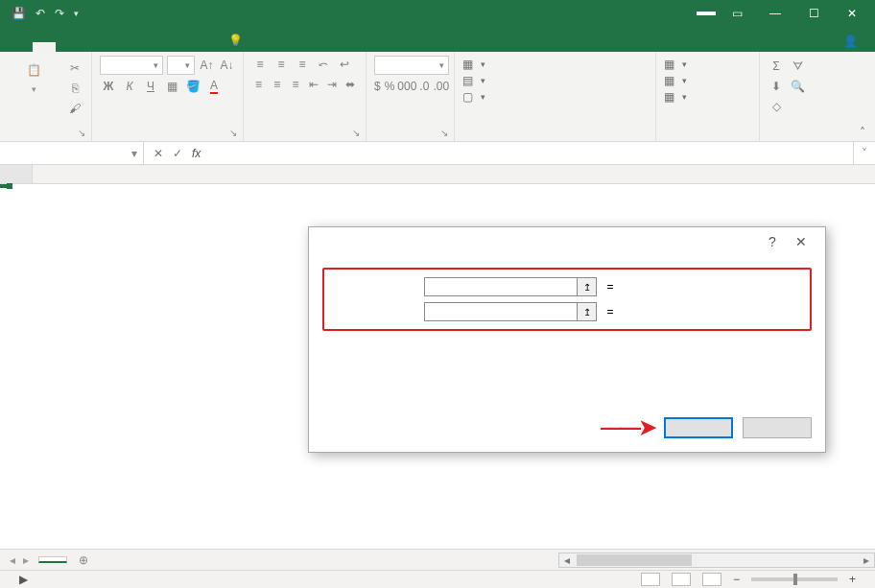  What do you see at coordinates (737, 579) in the screenshot?
I see `zoom-out-icon: −` at bounding box center [737, 579].